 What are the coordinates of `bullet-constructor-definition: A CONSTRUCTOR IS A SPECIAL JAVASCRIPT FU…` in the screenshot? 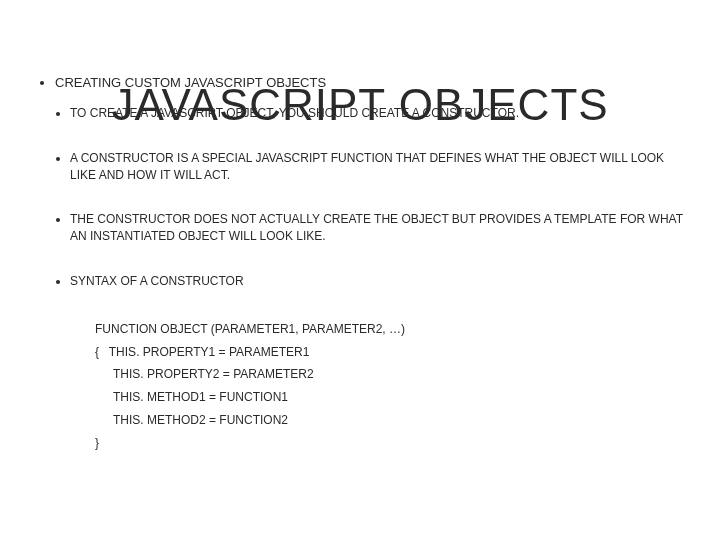 It's located at (380, 167).